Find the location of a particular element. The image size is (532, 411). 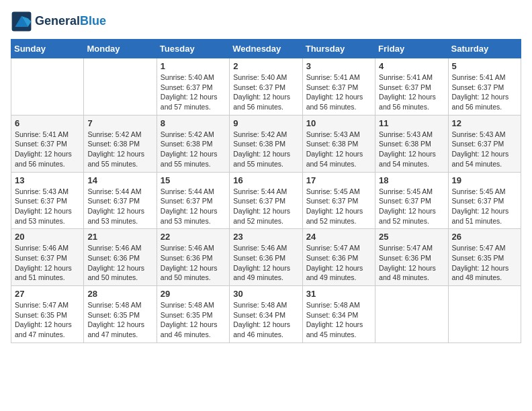

weekday-header-thursday: Thursday is located at coordinates (339, 49).